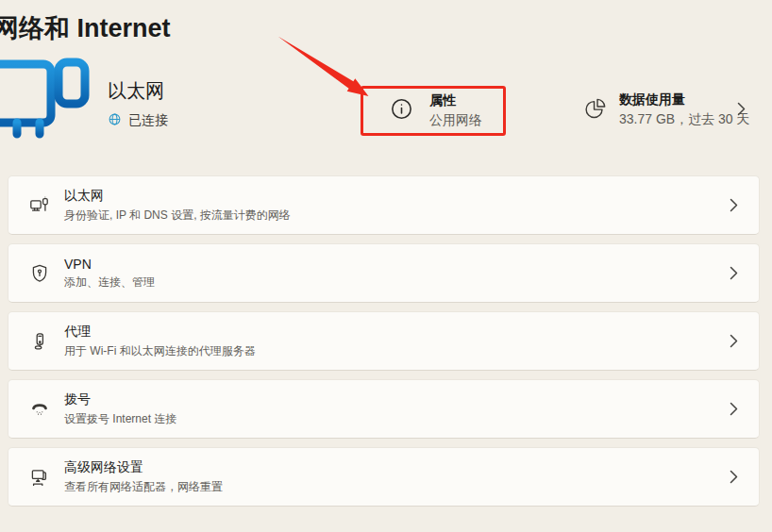 Image resolution: width=772 pixels, height=532 pixels. What do you see at coordinates (143, 468) in the screenshot?
I see `row-title: 高级网络设置` at bounding box center [143, 468].